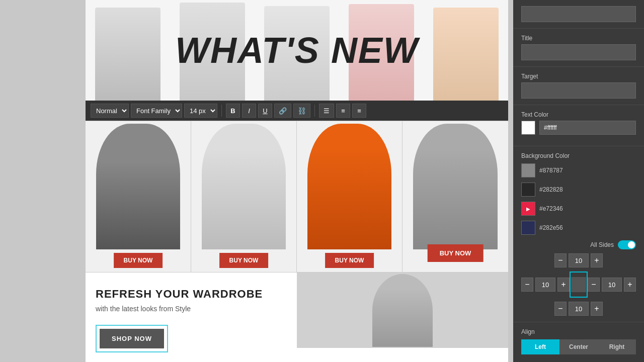 Image resolution: width=644 pixels, height=362 pixels. Describe the element at coordinates (359, 111) in the screenshot. I see `align-right-btn: ≡` at that location.